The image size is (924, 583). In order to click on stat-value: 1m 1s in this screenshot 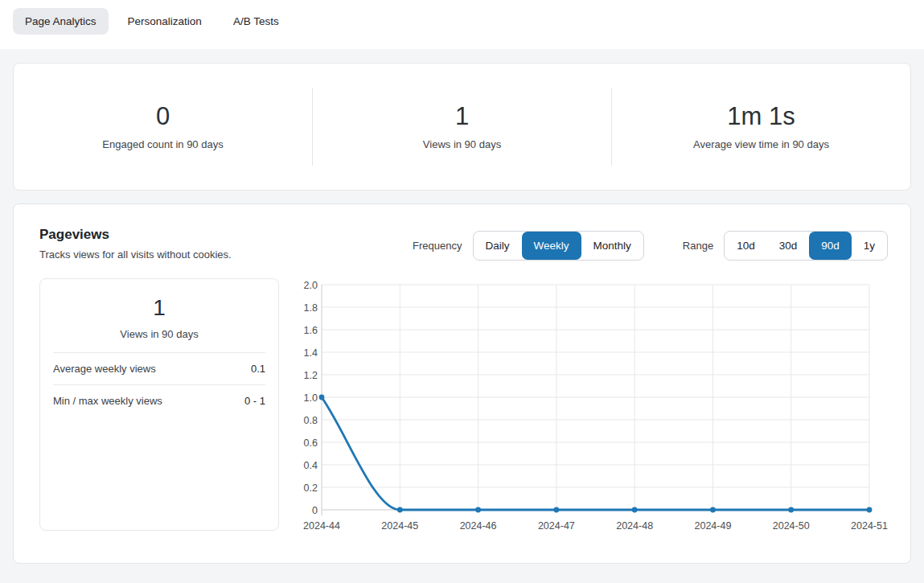, I will do `click(761, 117)`.